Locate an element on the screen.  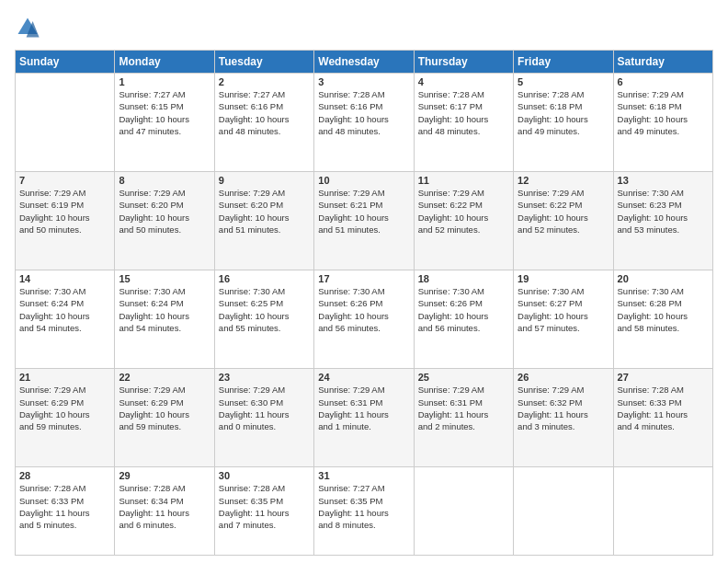
day-number: 30 is located at coordinates (265, 476).